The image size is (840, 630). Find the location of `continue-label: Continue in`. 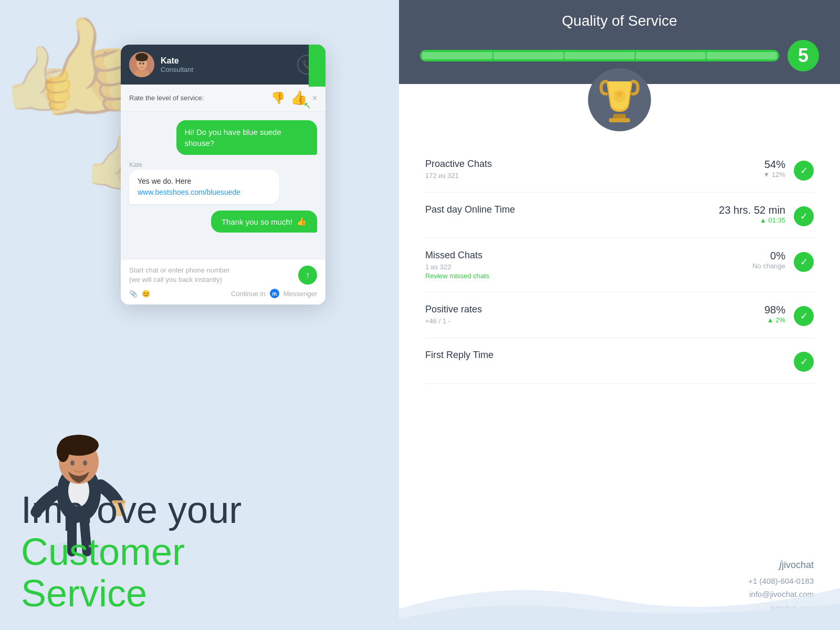

continue-label: Continue in is located at coordinates (248, 294).